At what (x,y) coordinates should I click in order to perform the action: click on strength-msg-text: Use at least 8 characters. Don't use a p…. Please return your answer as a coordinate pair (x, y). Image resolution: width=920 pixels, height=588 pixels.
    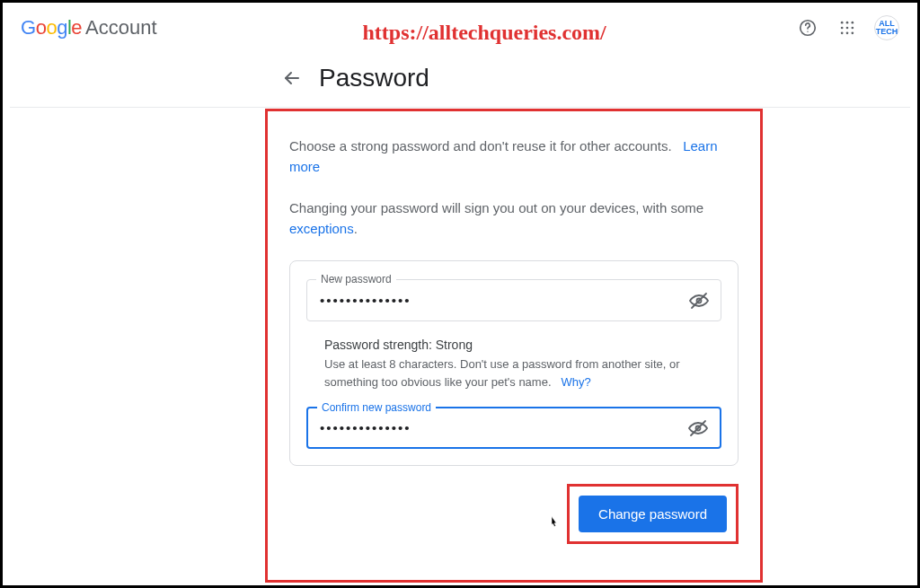
    Looking at the image, I should click on (502, 373).